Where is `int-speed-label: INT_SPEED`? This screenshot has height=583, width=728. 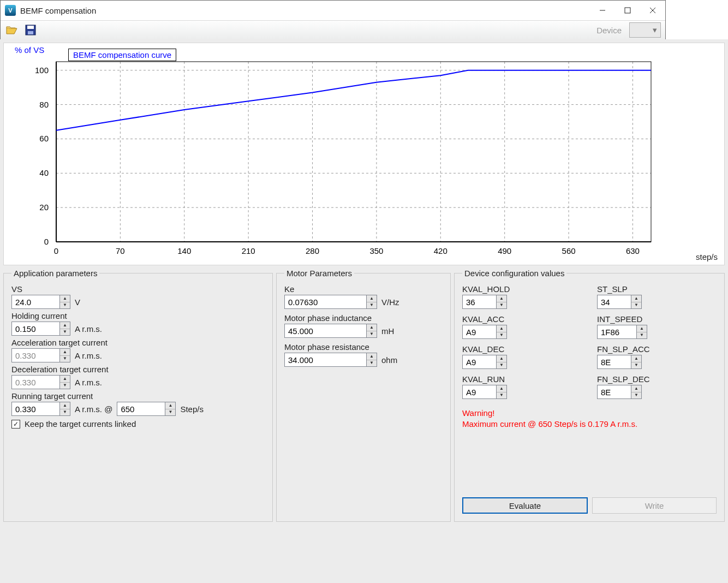 int-speed-label: INT_SPEED is located at coordinates (631, 319).